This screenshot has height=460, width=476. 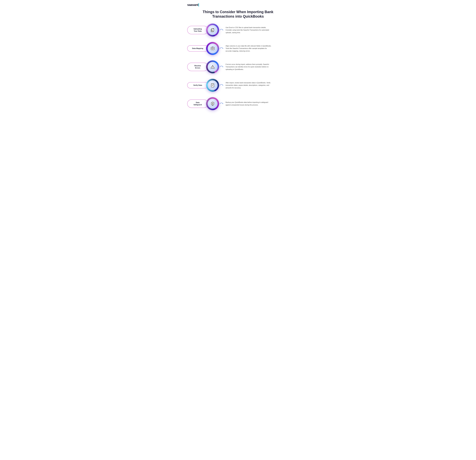 I want to click on logo: saasant, so click(x=238, y=5).